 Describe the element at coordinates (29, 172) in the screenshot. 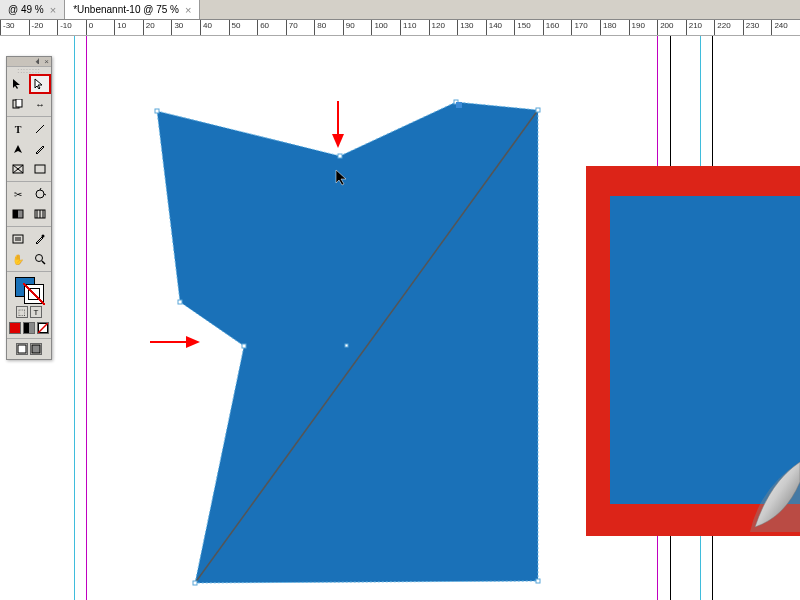

I see `tool-grid: ↔ T ✂ ✋` at that location.